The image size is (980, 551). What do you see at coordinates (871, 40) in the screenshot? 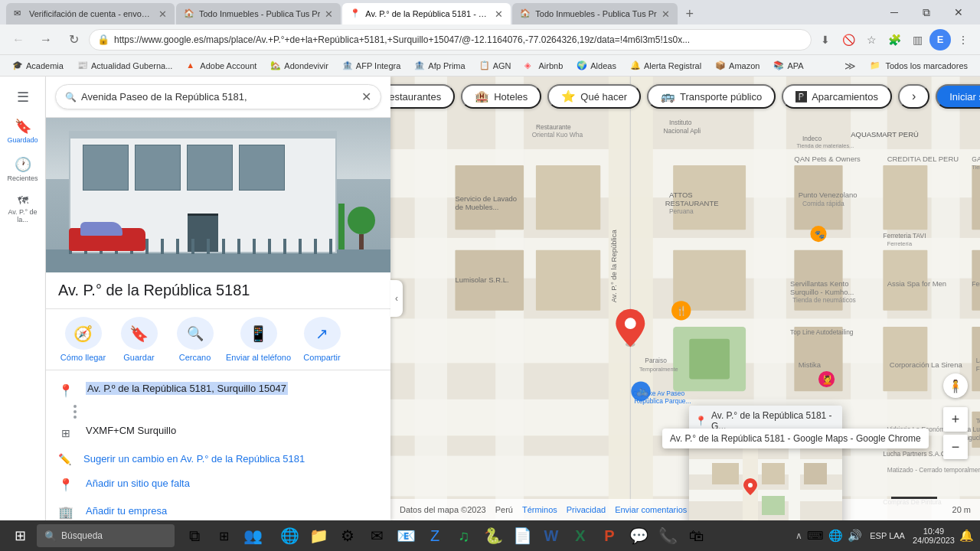
I see `star-icon: ☆` at bounding box center [871, 40].